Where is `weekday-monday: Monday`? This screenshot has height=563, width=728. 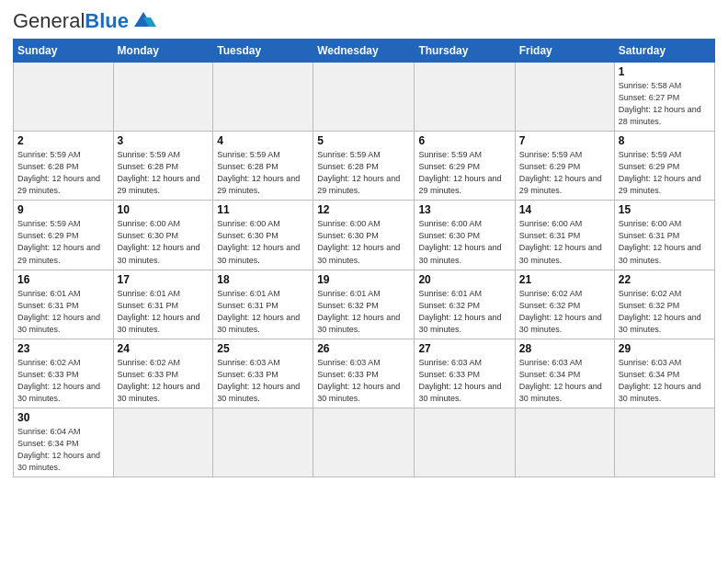 weekday-monday: Monday is located at coordinates (164, 52).